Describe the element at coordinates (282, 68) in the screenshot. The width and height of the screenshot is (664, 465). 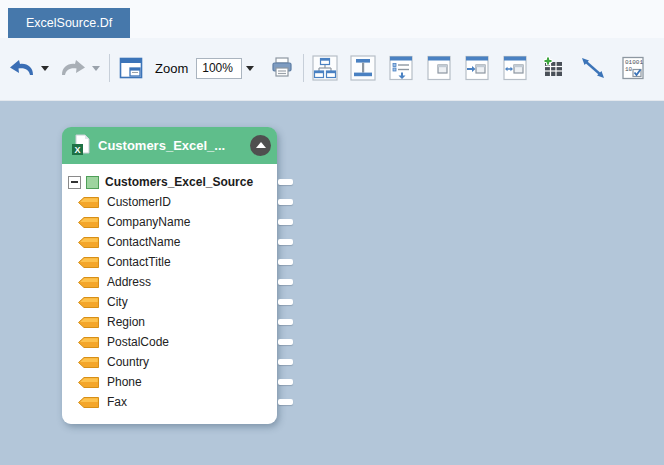
I see `print-button` at that location.